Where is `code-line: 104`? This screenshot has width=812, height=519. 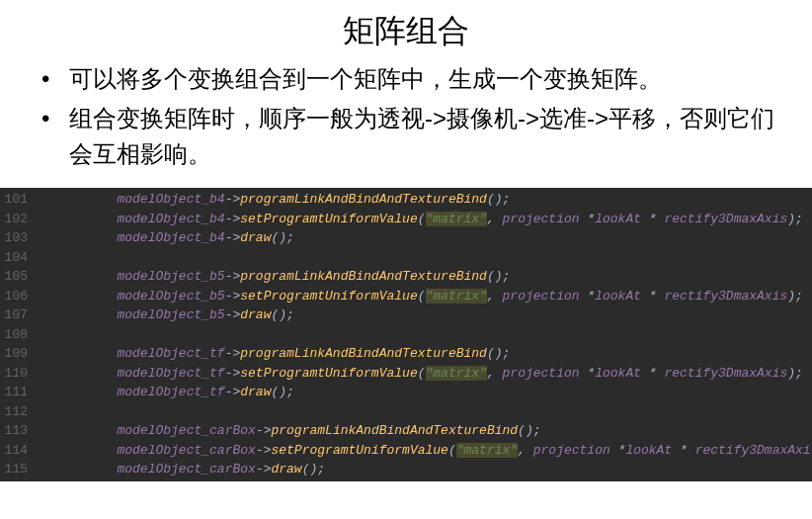 code-line: 104 is located at coordinates (406, 258).